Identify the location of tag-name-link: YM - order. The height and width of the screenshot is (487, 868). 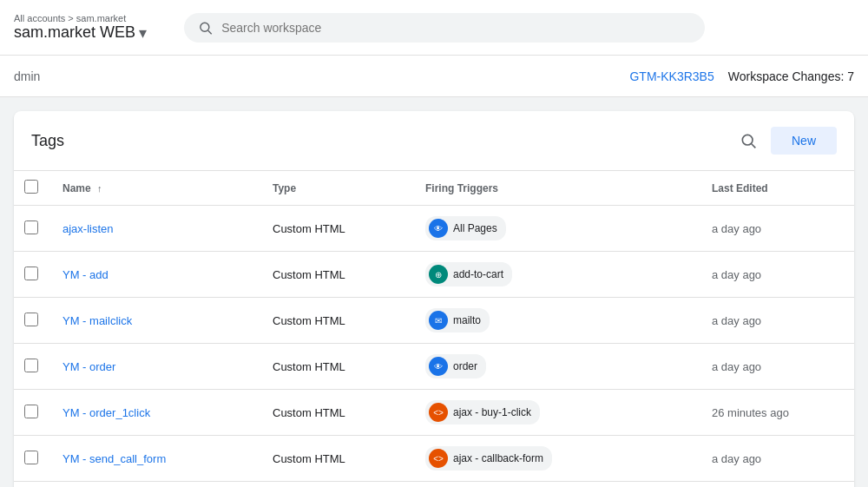
(89, 366).